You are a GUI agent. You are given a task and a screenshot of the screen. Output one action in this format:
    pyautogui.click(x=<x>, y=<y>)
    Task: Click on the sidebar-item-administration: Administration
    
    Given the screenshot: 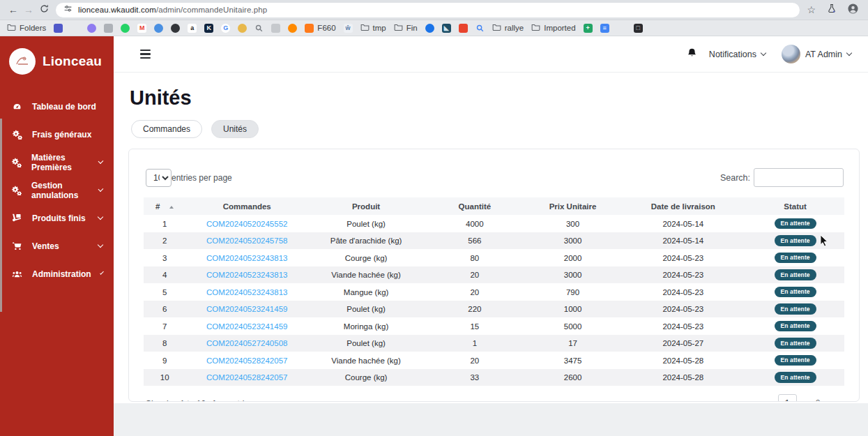 What is the action you would take?
    pyautogui.click(x=57, y=274)
    